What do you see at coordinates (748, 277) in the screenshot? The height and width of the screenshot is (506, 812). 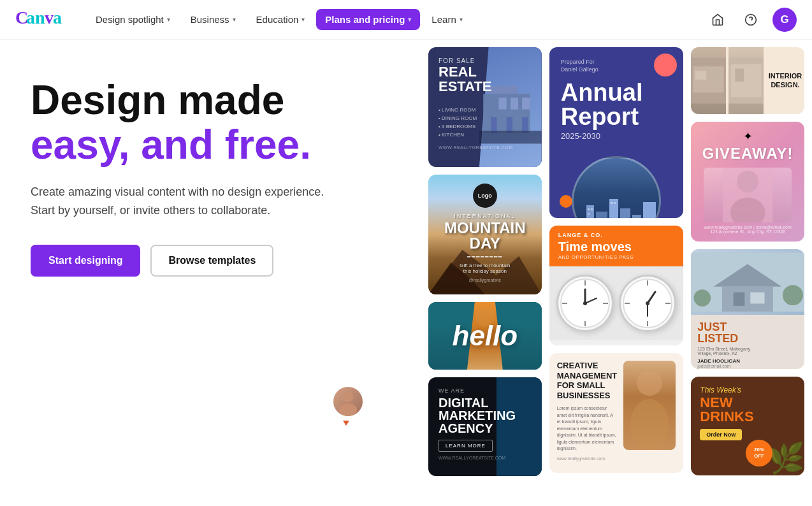 I see `template-col-3: INTERIORDESIGN. ✦ GIVEAWAY! www.reallygr…` at bounding box center [748, 277].